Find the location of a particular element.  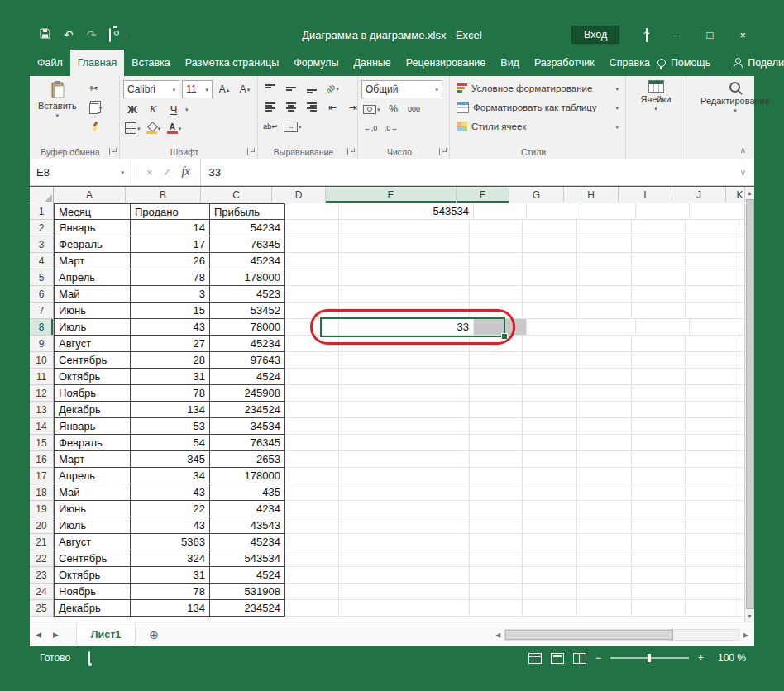

cell-B15: 54 is located at coordinates (170, 443).